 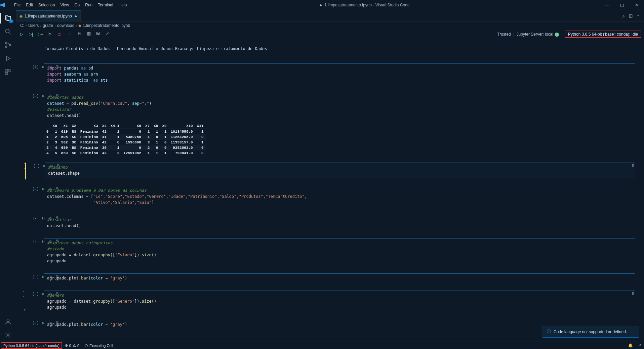 What do you see at coordinates (340, 171) in the screenshot?
I see `code-content: #tamanho dataset.shape` at bounding box center [340, 171].